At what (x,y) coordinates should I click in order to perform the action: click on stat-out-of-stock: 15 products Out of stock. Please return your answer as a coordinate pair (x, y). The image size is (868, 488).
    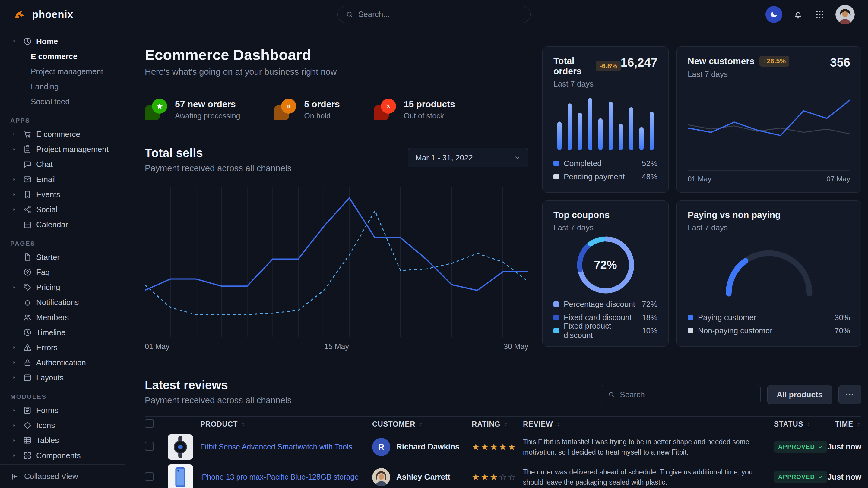
    Looking at the image, I should click on (414, 110).